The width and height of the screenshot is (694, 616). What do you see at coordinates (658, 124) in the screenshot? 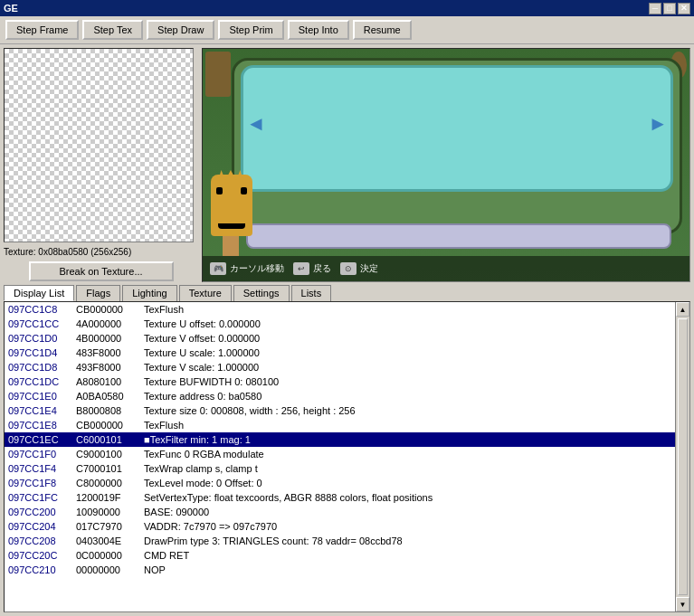
I see `arrow-right-icon: ►` at bounding box center [658, 124].